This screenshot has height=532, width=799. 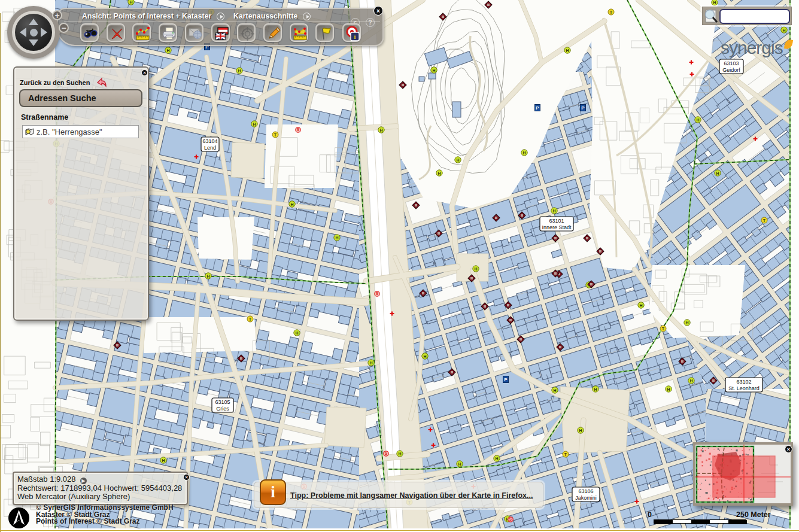 What do you see at coordinates (731, 63) in the screenshot?
I see `svg-text: 63103` at bounding box center [731, 63].